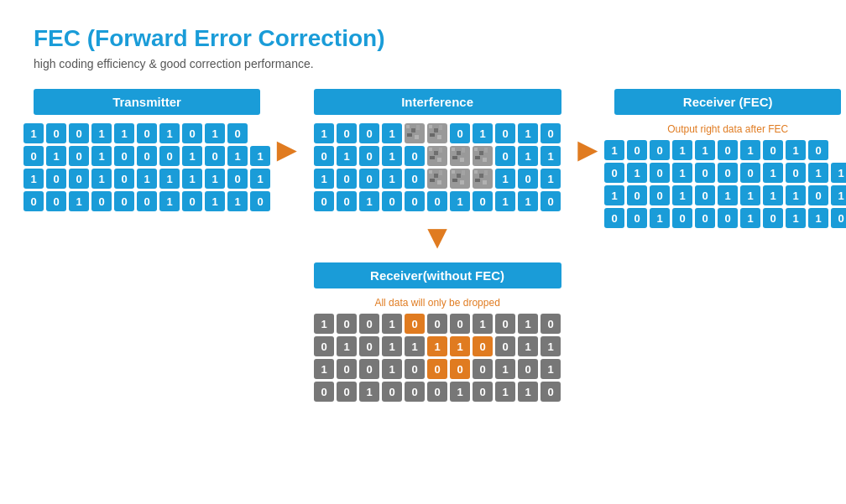 This screenshot has height=504, width=846. I want to click on receiver-no-fec-grid: 1 0 0 1 0 0 0 1 0 1 0 0 1 0 1, so click(437, 357).